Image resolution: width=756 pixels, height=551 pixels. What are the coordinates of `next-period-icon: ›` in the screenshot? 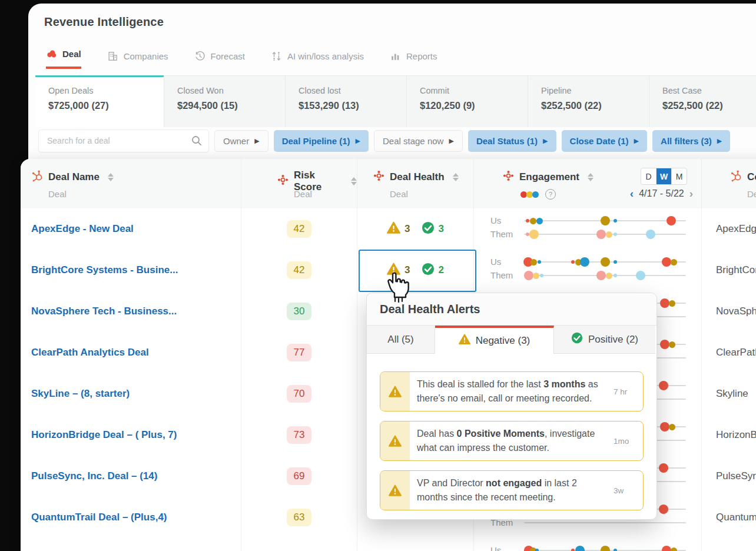 It's located at (691, 193).